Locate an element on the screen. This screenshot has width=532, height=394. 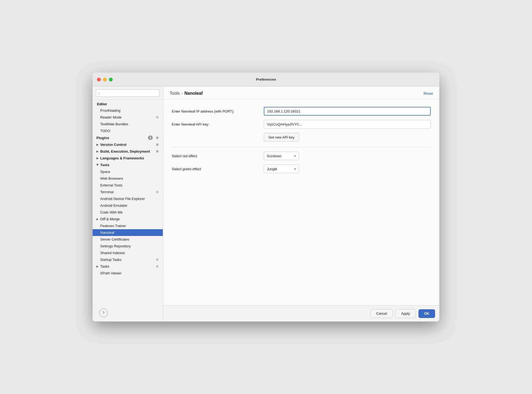
green-effect-select-wrapper: Jungle Forest Emerald Matrix ▼ is located at coordinates (281, 169).